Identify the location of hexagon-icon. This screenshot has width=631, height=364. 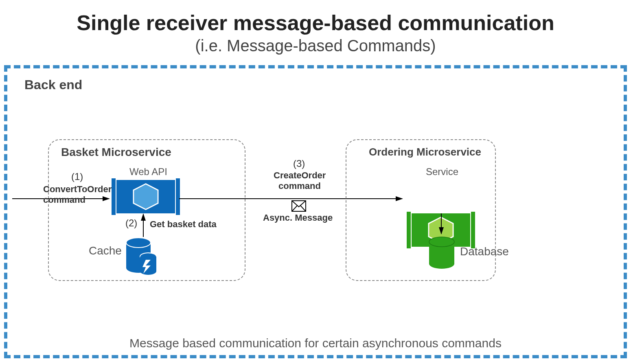
(146, 197).